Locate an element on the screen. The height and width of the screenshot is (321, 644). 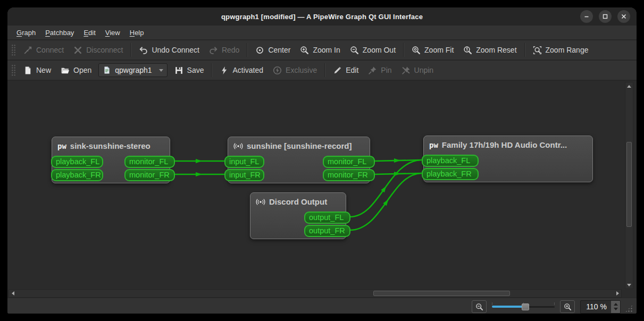
menu-graph: Graph is located at coordinates (26, 33).